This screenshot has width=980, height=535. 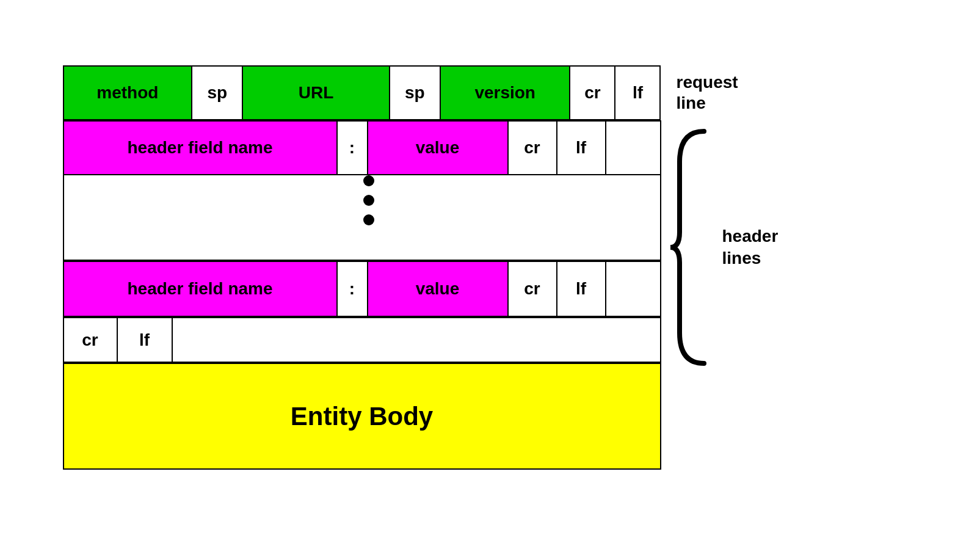 What do you see at coordinates (582, 148) in the screenshot?
I see `lf2-cell: lf` at bounding box center [582, 148].